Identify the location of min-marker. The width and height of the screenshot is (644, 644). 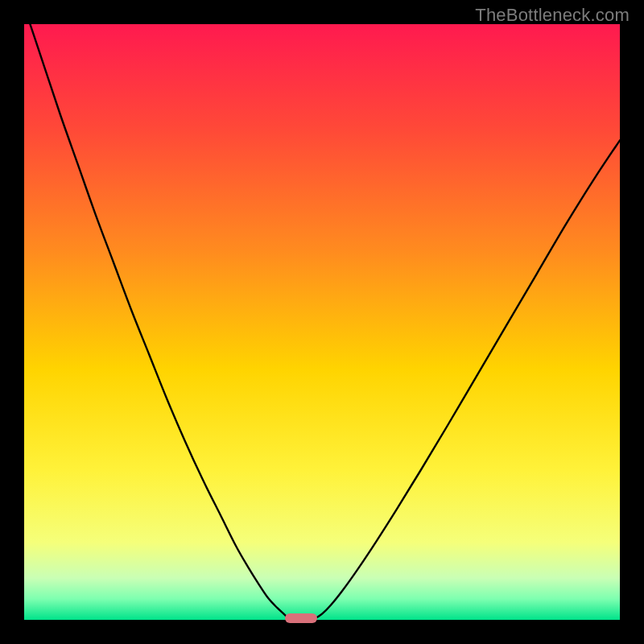
(301, 618).